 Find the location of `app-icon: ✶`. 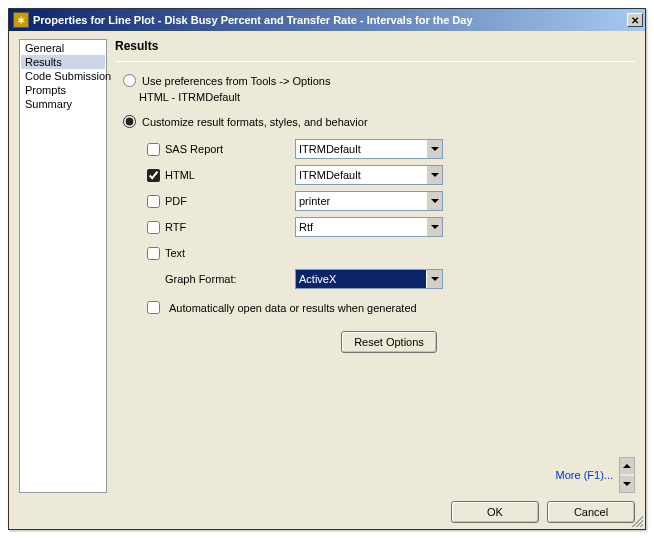

app-icon: ✶ is located at coordinates (21, 20).